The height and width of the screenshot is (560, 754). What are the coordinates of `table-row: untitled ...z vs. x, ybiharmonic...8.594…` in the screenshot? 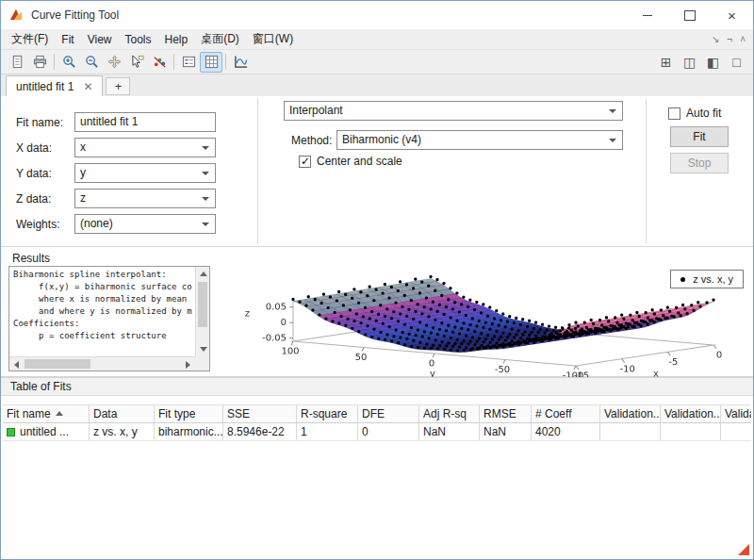 It's located at (377, 432).